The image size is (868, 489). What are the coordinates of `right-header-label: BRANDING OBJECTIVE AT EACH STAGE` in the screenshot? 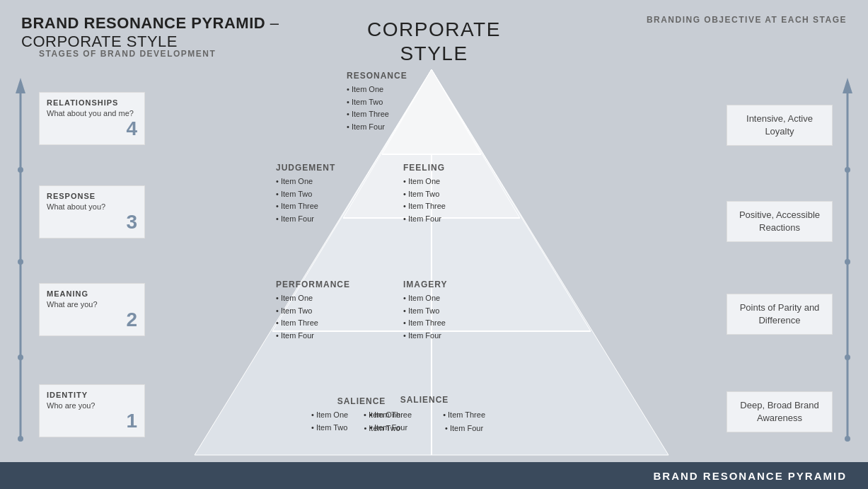 It's located at (747, 20).